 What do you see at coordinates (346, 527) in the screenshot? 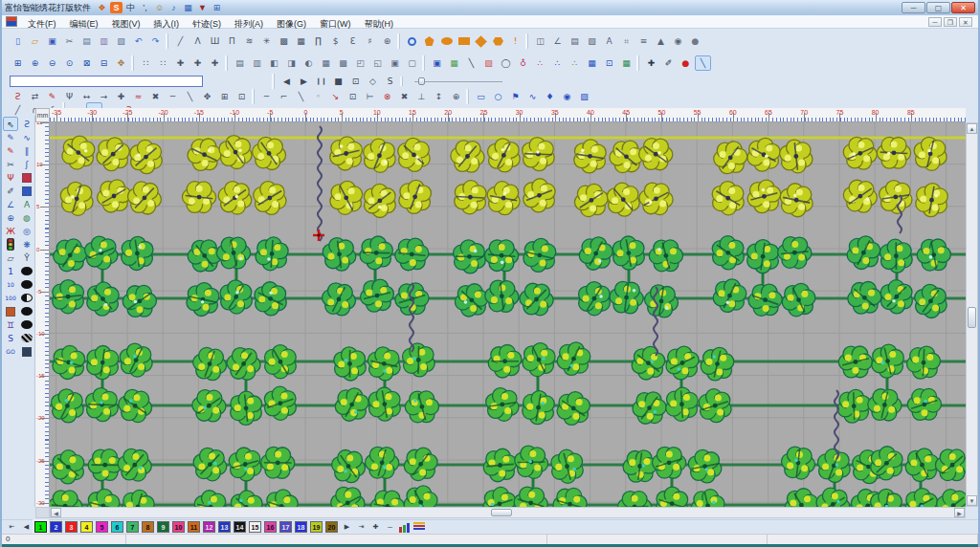
I see `next-color-button: ▶` at bounding box center [346, 527].